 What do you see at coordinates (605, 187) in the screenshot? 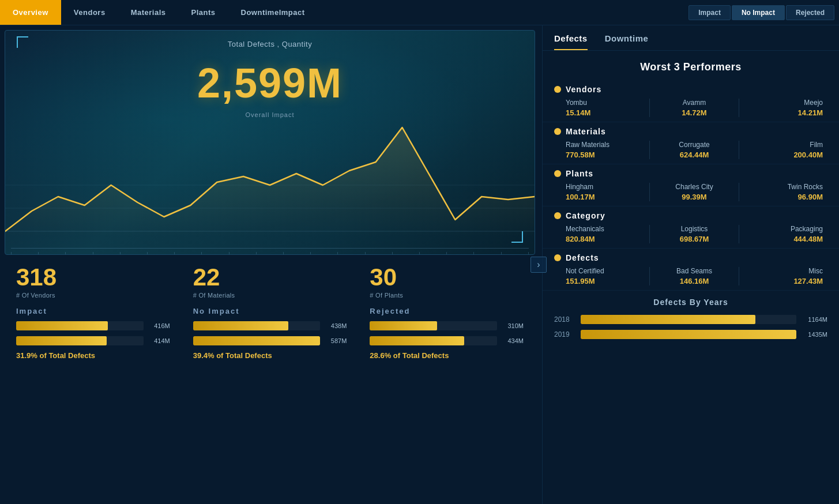
I see `performer-name-plants-0: Hingham` at bounding box center [605, 187].